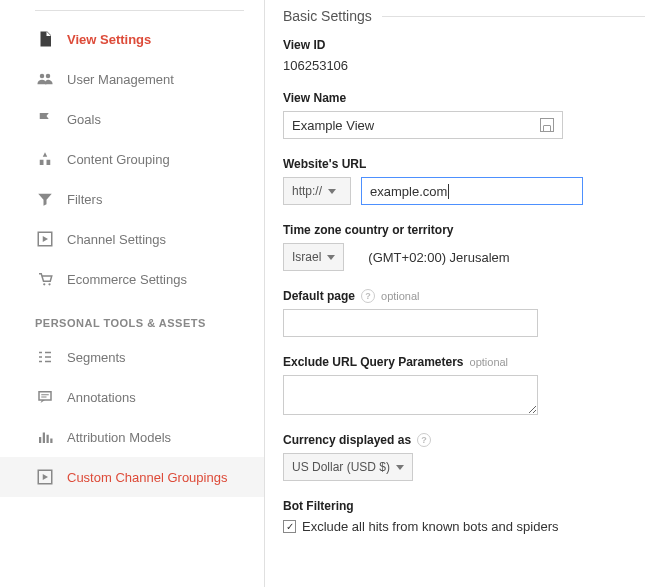 This screenshot has height=587, width=663. What do you see at coordinates (147, 478) in the screenshot?
I see `sidebar-item-label: Custom Channel Groupings` at bounding box center [147, 478].